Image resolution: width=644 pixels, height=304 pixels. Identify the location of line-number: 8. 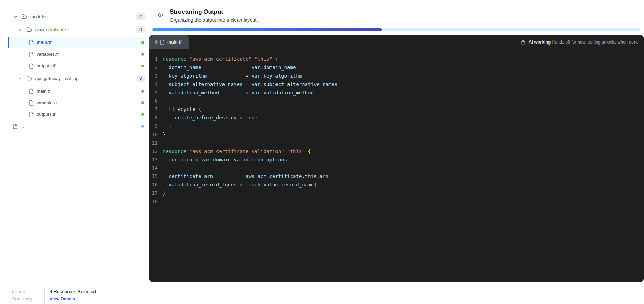
(153, 118).